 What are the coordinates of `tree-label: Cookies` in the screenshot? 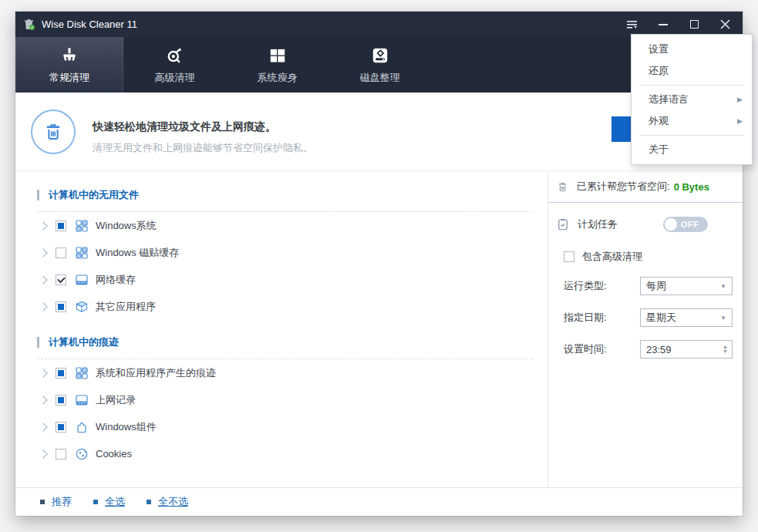 It's located at (114, 453).